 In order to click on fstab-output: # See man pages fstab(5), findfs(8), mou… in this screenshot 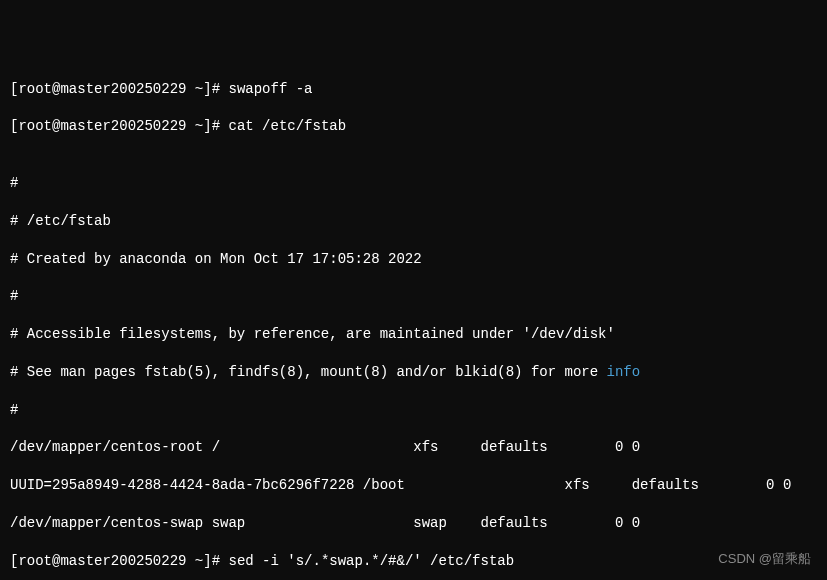, I will do `click(414, 372)`.